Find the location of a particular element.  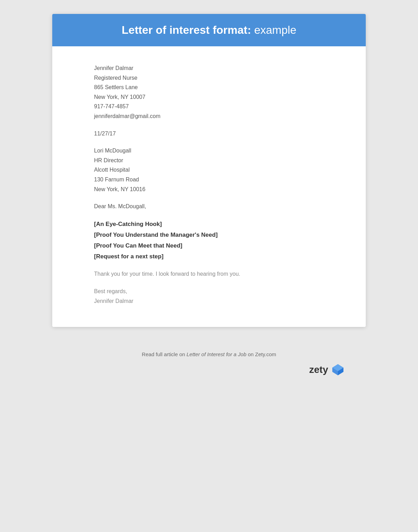

footer-text: Read full article on Letter of Interest … is located at coordinates (209, 354).